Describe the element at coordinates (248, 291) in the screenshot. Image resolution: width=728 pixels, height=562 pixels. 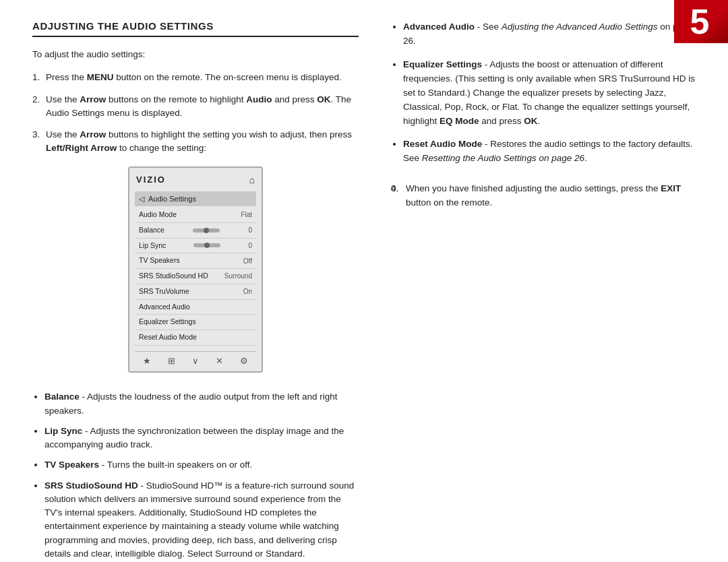
I see `srs-truvolume-value: On` at that location.